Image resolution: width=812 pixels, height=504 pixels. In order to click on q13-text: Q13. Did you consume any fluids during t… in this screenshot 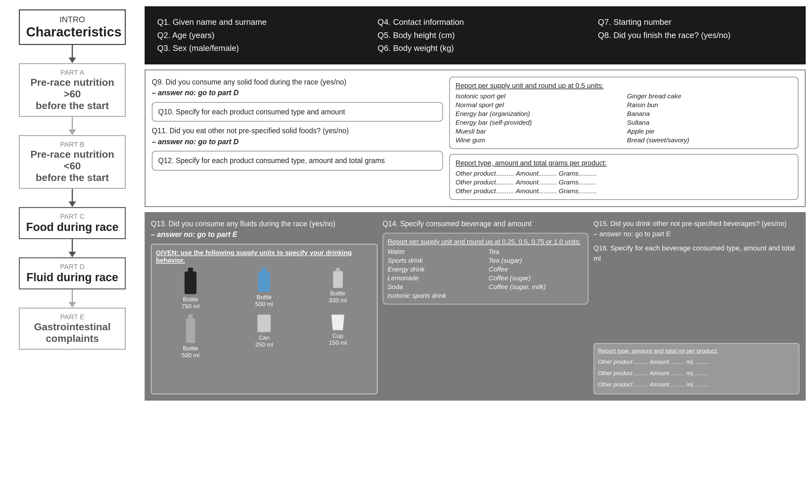, I will do `click(264, 229)`.